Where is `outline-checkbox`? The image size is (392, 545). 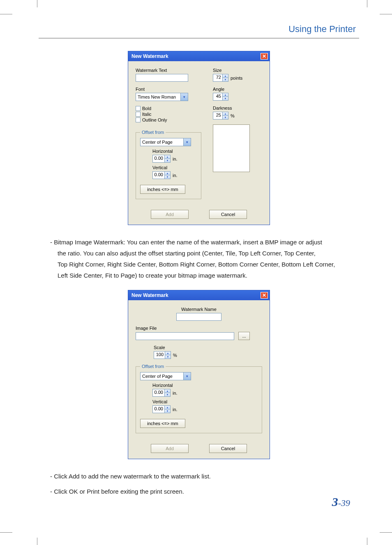
outline-checkbox is located at coordinates (138, 120).